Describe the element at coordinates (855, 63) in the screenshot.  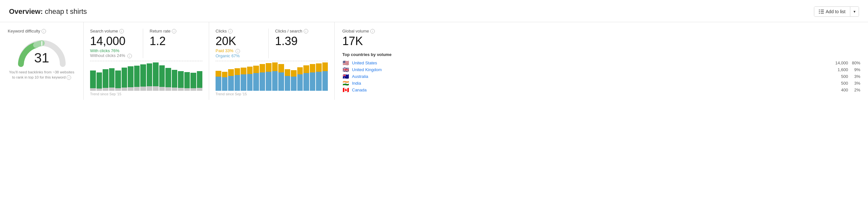
I see `country-pct: 80%` at that location.